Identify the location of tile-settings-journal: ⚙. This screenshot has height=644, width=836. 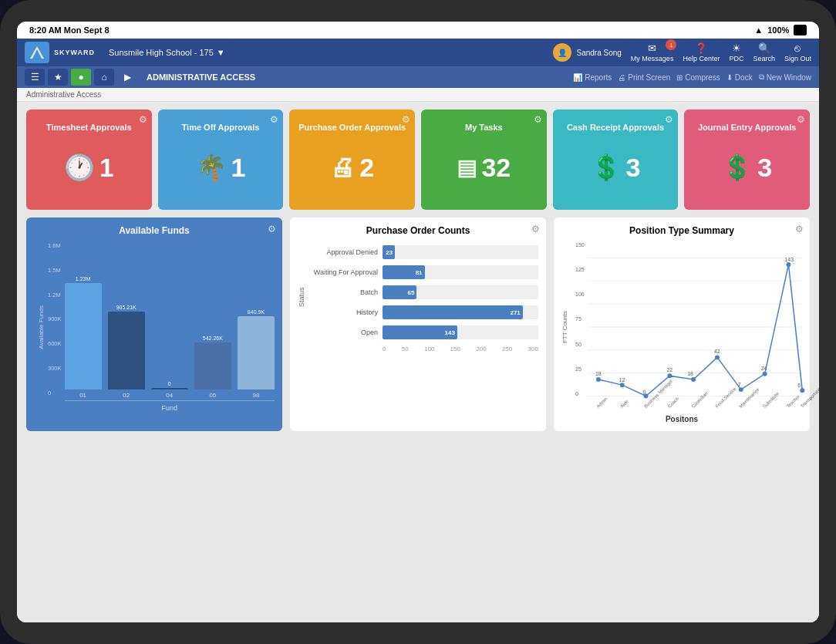
(801, 120).